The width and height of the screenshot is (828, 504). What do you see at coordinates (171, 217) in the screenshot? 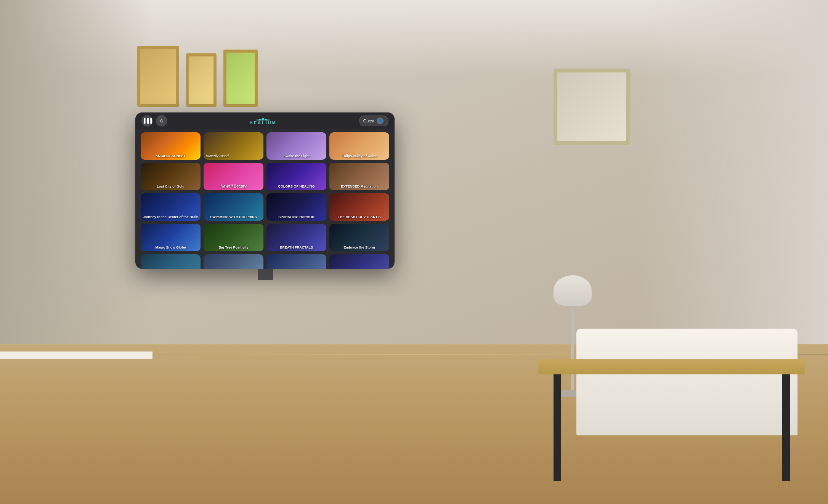
I see `card-title-center-brain: Journey to the Center of the Brain` at bounding box center [171, 217].